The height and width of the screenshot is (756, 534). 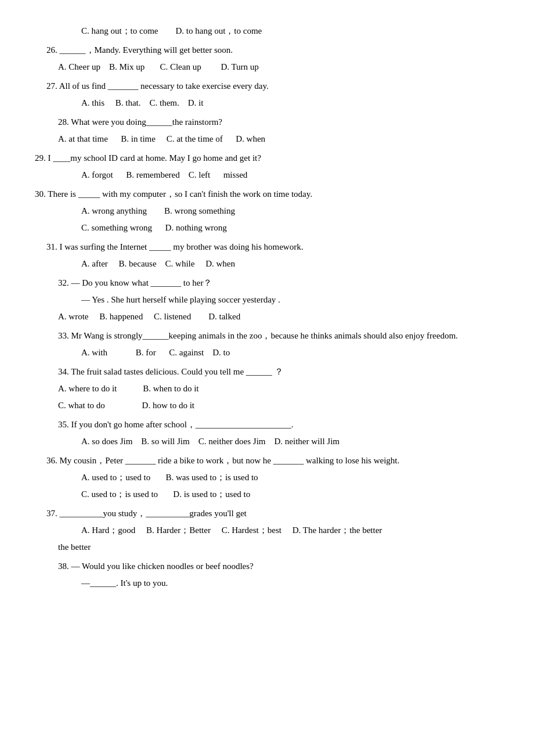 What do you see at coordinates (290, 495) in the screenshot?
I see `q36-options-cd: C. used to；is used to D. is used to；used…` at bounding box center [290, 495].